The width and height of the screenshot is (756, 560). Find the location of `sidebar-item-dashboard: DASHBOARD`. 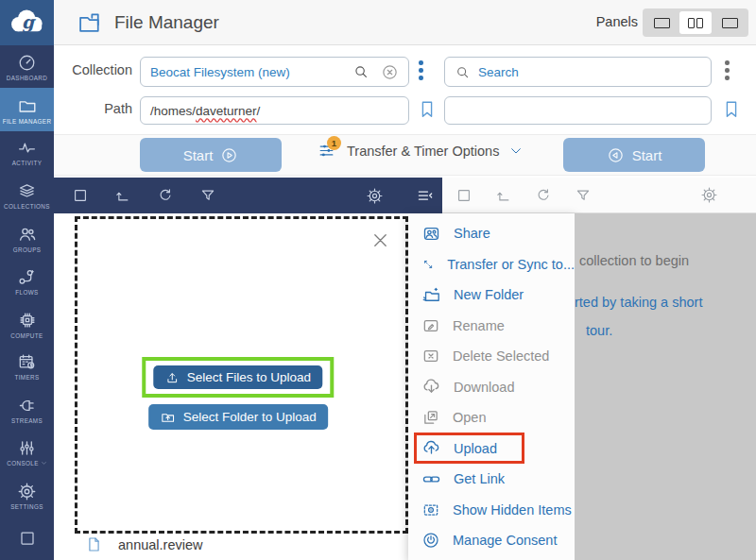

sidebar-item-dashboard: DASHBOARD is located at coordinates (26, 66).